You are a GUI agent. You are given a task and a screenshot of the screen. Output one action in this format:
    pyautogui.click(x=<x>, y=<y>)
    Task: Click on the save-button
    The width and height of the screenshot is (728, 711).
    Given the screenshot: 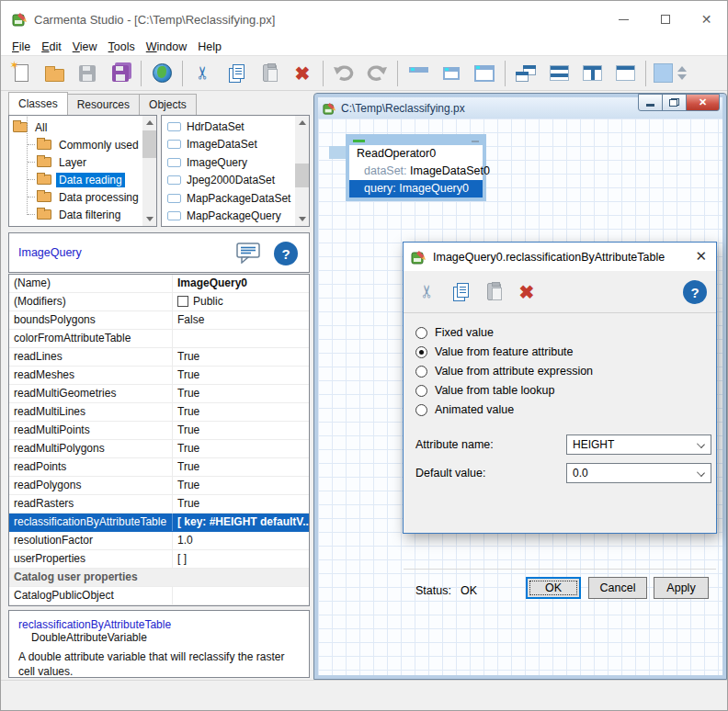 What is the action you would take?
    pyautogui.click(x=87, y=73)
    